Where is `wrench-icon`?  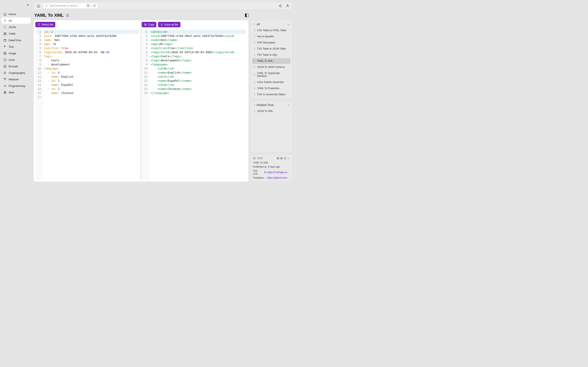
wrench-icon is located at coordinates (254, 105).